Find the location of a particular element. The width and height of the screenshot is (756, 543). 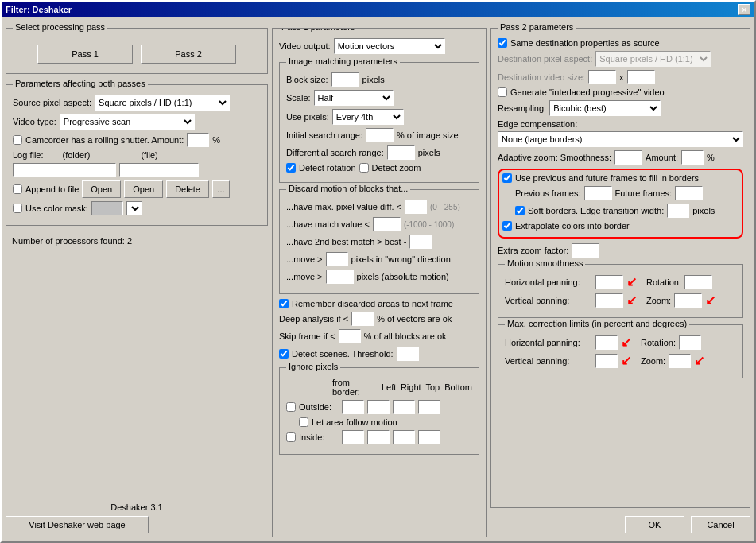

inside-top-input: 0 is located at coordinates (404, 437).